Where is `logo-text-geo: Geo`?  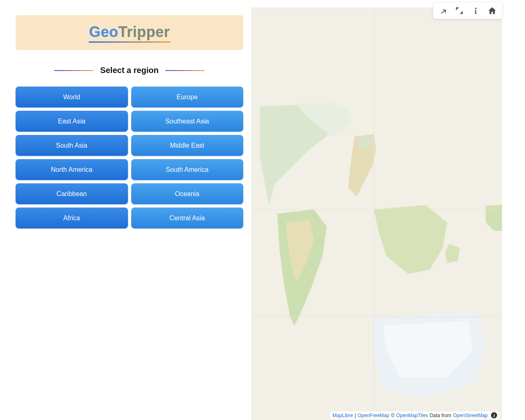 logo-text-geo: Geo is located at coordinates (104, 32).